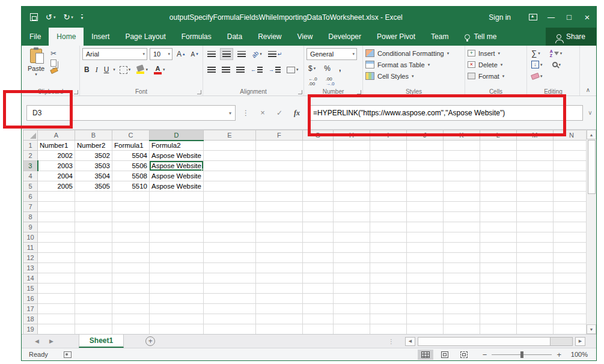 This screenshot has width=604, height=364. What do you see at coordinates (94, 258) in the screenshot?
I see `cell-B12` at bounding box center [94, 258].